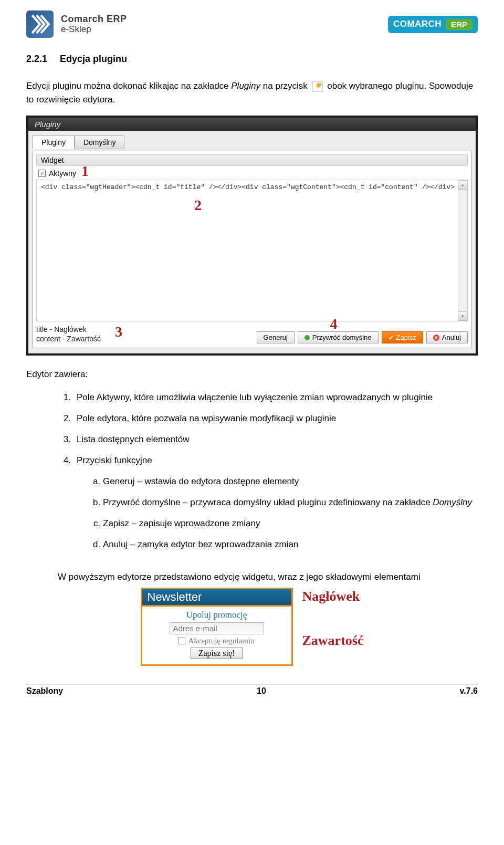 The height and width of the screenshot is (845, 504). What do you see at coordinates (459, 24) in the screenshot?
I see `badge-erp-text: ERP` at bounding box center [459, 24].